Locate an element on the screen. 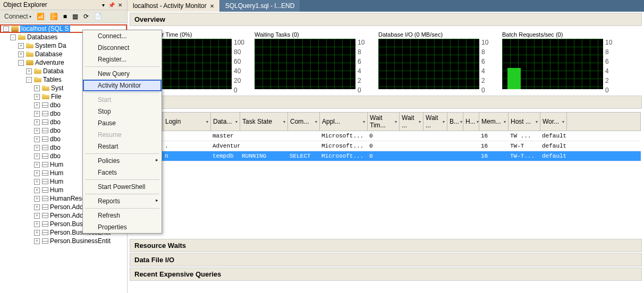  menu-item-properties: Properties is located at coordinates (122, 227).